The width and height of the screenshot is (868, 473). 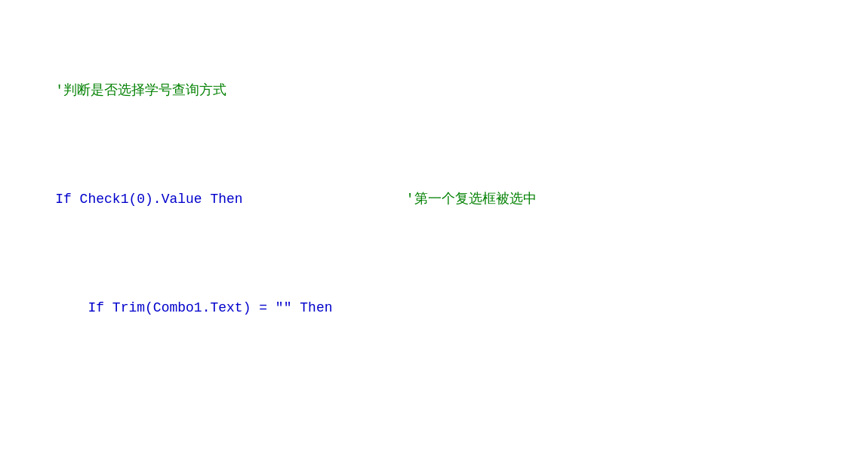 I want to click on line-3: If Trim(Combo1.Text) = "" Then, so click(x=434, y=309).